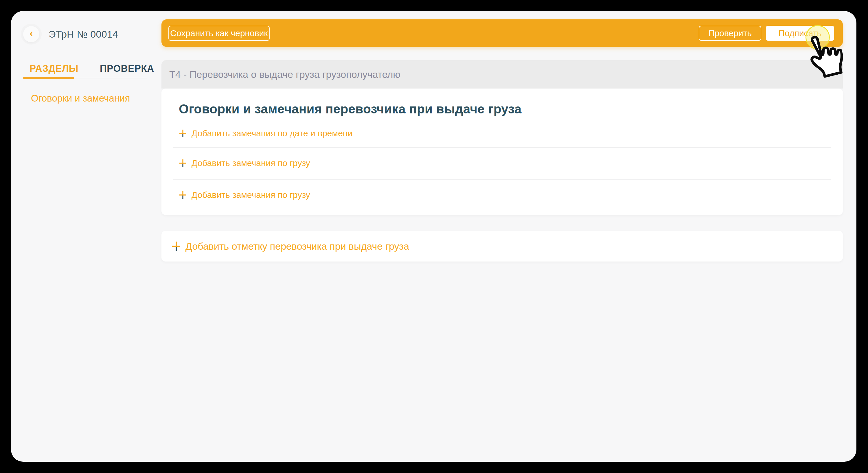  I want to click on tab-check: ПРОВЕРКА, so click(127, 69).